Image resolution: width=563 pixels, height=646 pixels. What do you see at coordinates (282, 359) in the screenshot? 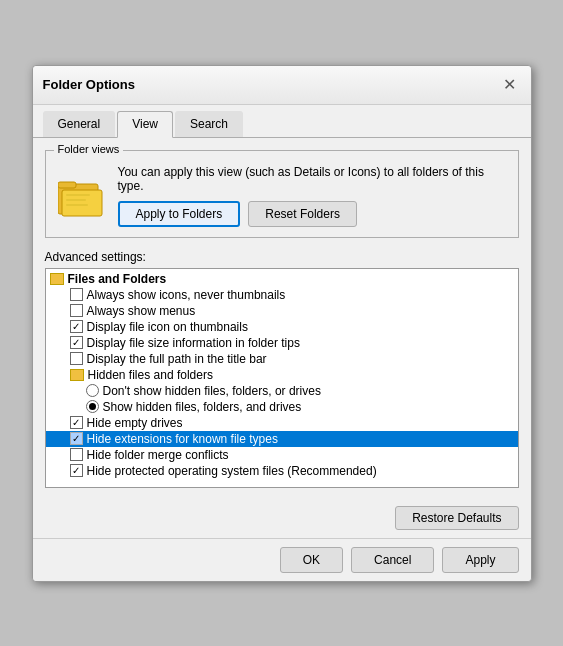
I see `list-item: Display the full path in the title bar` at bounding box center [282, 359].